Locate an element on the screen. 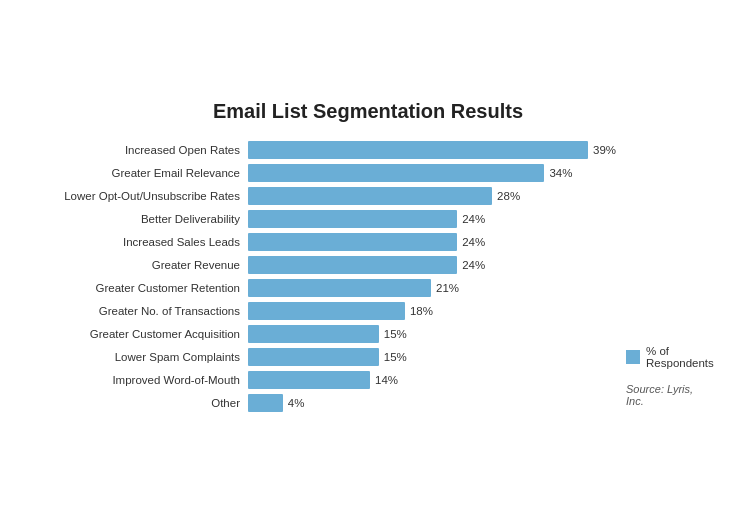  bar-label: Increased Sales Leads is located at coordinates (143, 242).